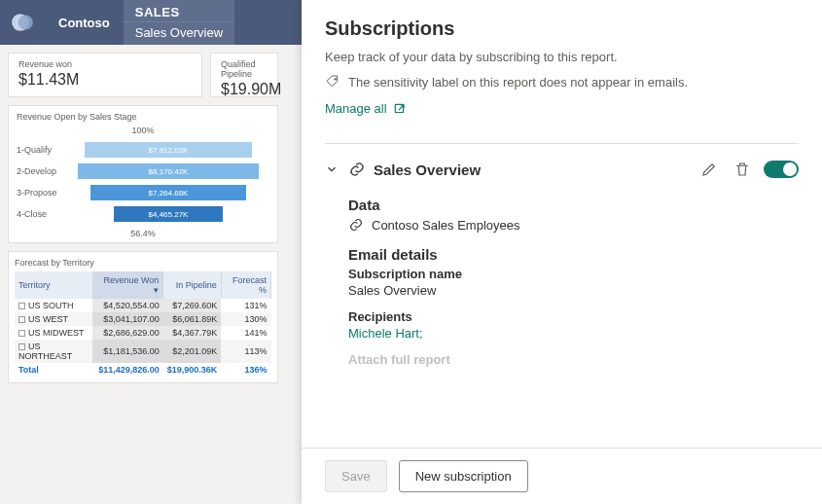  What do you see at coordinates (168, 171) in the screenshot?
I see `bar-value: $8,170.42K` at bounding box center [168, 171].